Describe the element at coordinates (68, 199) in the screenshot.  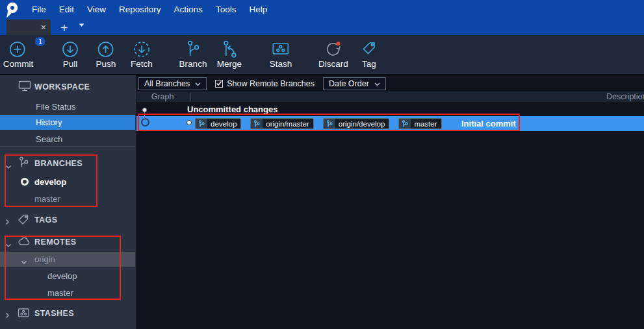
I see `sidebar-branch-master: master` at that location.